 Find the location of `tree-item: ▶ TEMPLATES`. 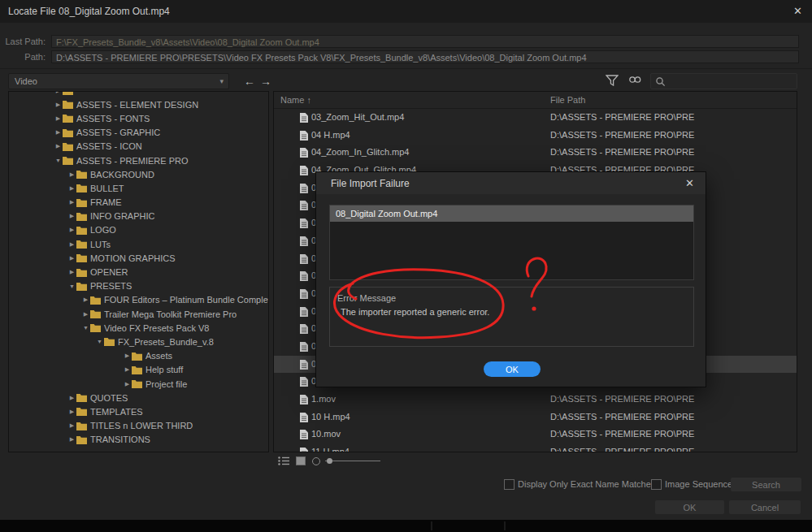

tree-item: ▶ TEMPLATES is located at coordinates (138, 411).